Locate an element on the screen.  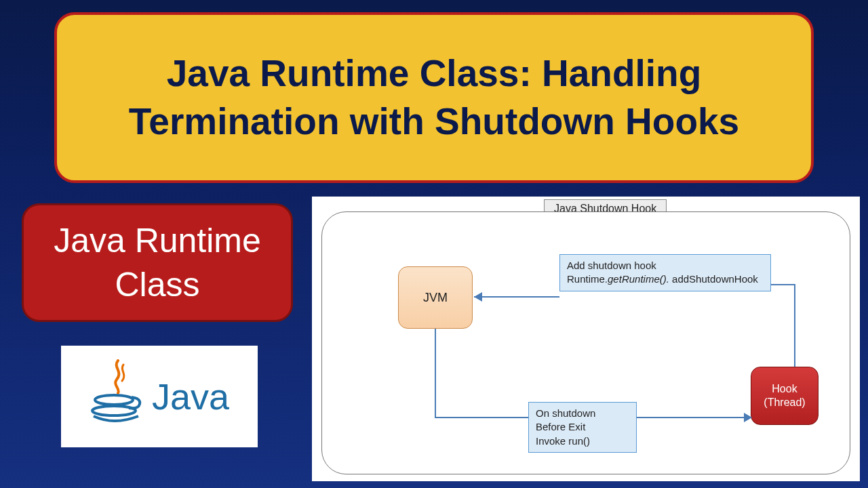
hook-node: Hook (Thread) is located at coordinates (785, 396).